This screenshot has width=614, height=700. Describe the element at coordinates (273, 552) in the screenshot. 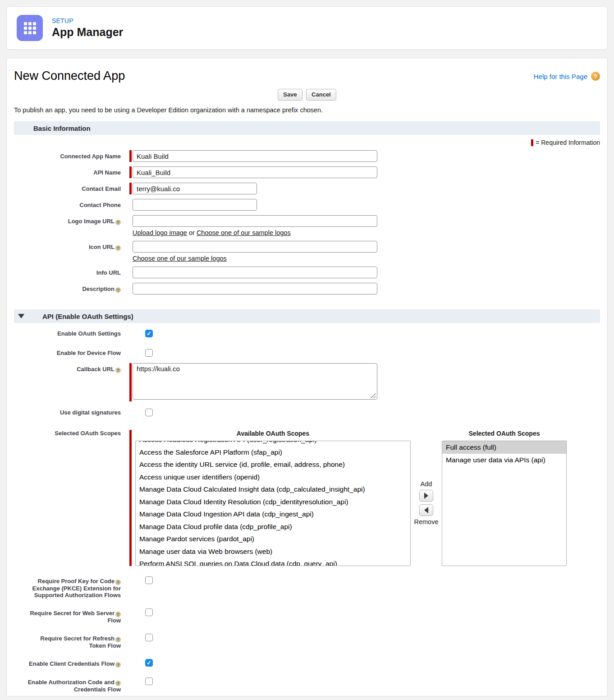

I see `scope-option: Manage user data via Web browsers (web)` at that location.